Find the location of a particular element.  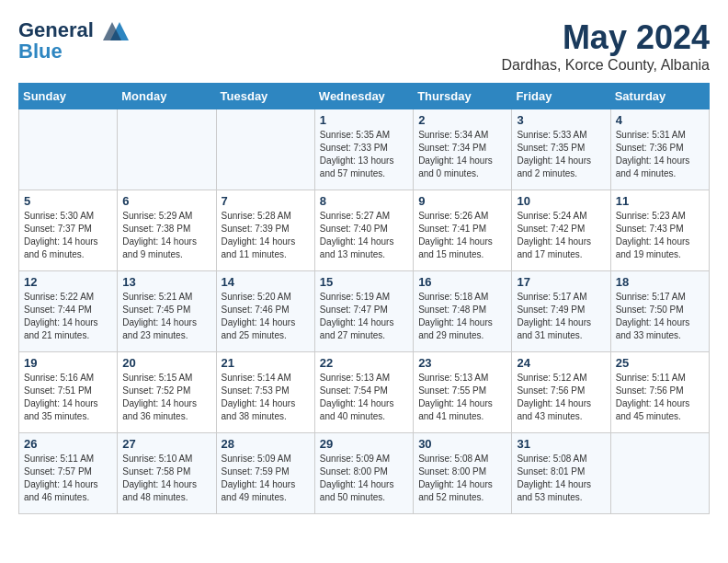

day-info: Sunrise: 5:12 AM Sunset: 7:56 PM Dayligh… is located at coordinates (561, 397).